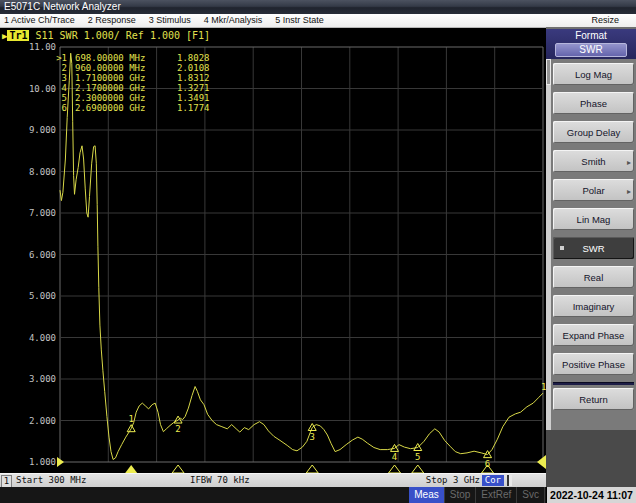 The width and height of the screenshot is (636, 503). Describe the element at coordinates (58, 108) in the screenshot. I see `marker-number: 6` at that location.